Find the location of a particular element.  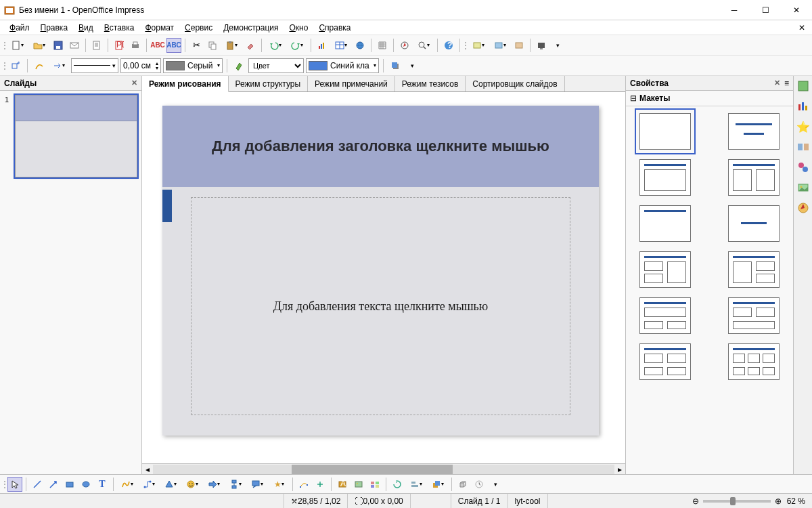

toolbar-grip is located at coordinates (4, 45).